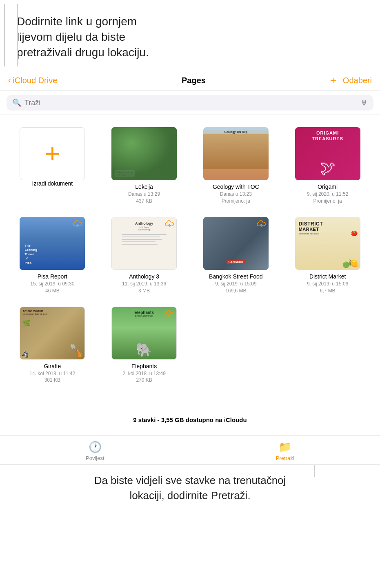  Describe the element at coordinates (193, 37) in the screenshot. I see `tooltip-top-text: Dodirnite link u gornjem lijevom dijelu …` at that location.